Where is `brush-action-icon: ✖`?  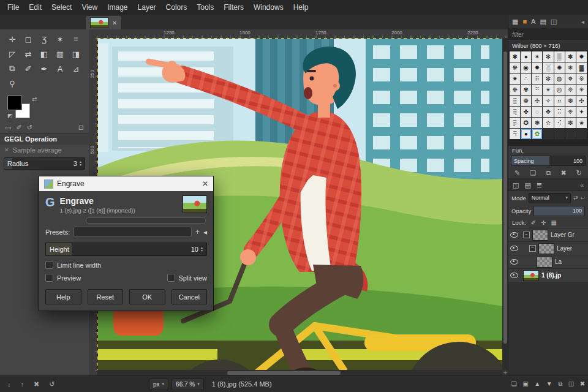
brush-action-icon: ✖ is located at coordinates (564, 173).